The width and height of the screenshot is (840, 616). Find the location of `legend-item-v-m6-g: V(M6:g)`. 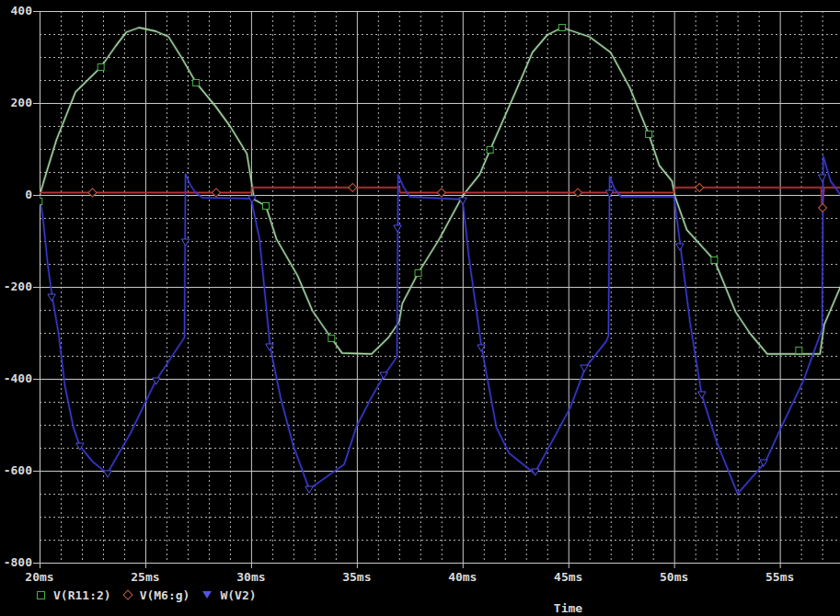

legend-item-v-m6-g: V(M6:g) is located at coordinates (157, 596).